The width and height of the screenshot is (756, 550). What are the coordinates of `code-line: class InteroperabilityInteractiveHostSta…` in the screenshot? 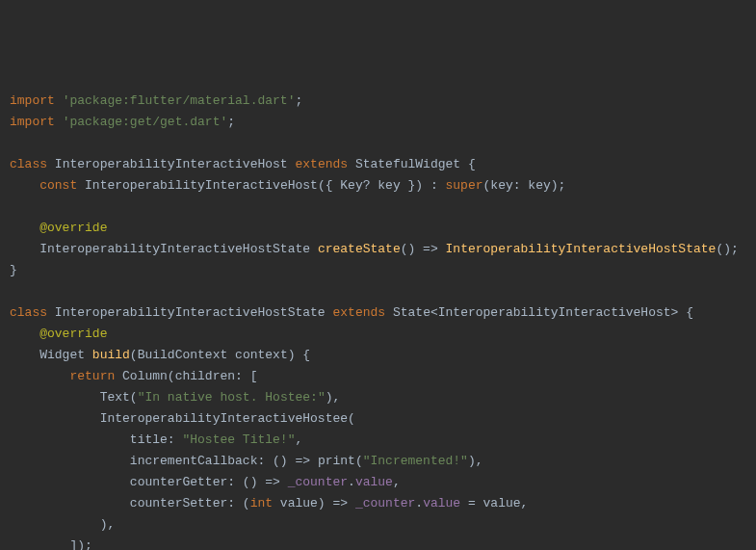 It's located at (378, 313).